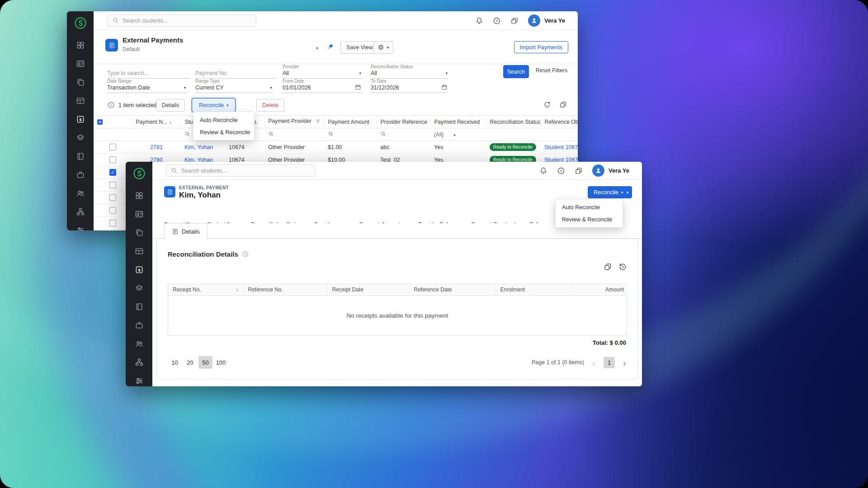 This screenshot has height=488, width=868. What do you see at coordinates (410, 86) in the screenshot?
I see `to-date-filter: To Date 31/12/2026` at bounding box center [410, 86].